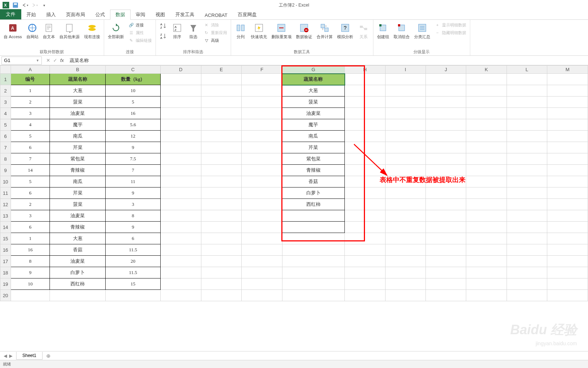 This screenshot has height=368, width=588. I want to click on tab-data: 数据, so click(120, 15).